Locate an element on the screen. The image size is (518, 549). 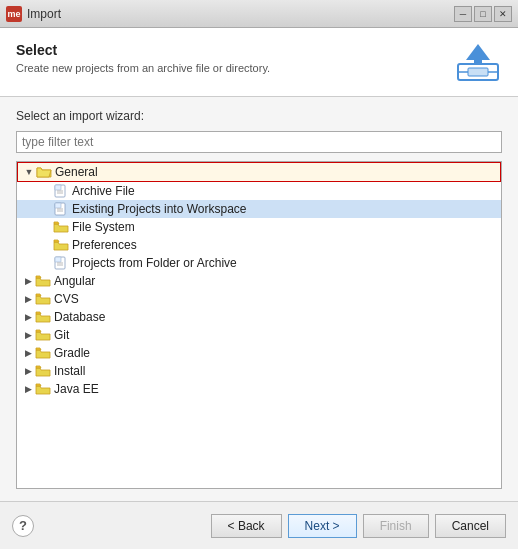
item-label: Existing Projects into Workspace is located at coordinates (160, 209).